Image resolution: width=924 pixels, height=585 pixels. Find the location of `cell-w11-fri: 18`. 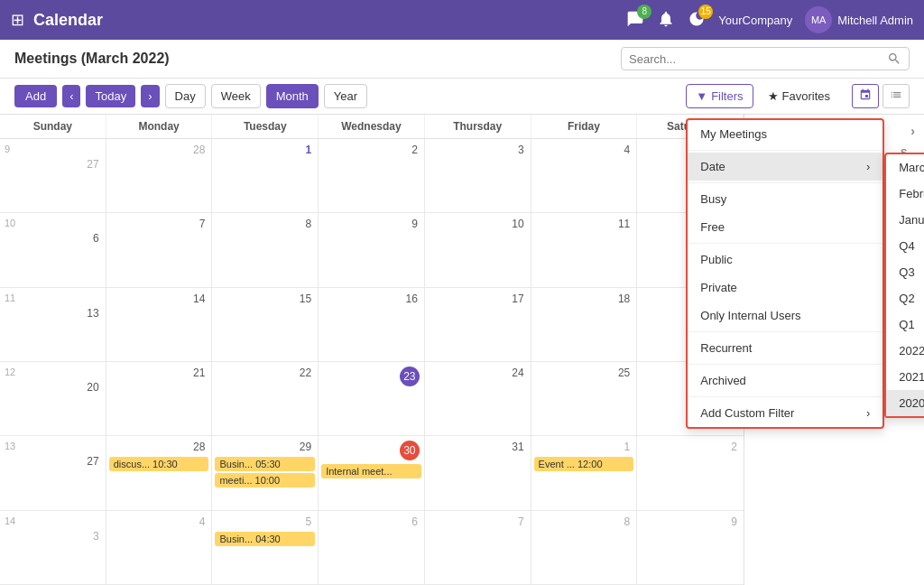

cell-w11-fri: 18 is located at coordinates (585, 325).